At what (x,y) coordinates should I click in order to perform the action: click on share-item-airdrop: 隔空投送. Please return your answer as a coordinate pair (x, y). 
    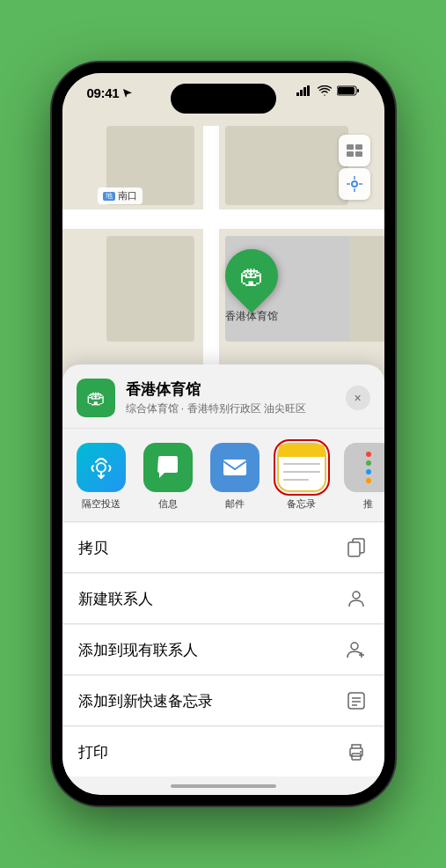
    Looking at the image, I should click on (101, 477).